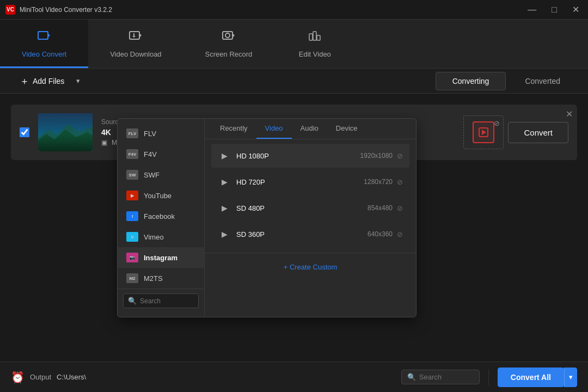  I want to click on tab-converting: Converting, so click(471, 81).